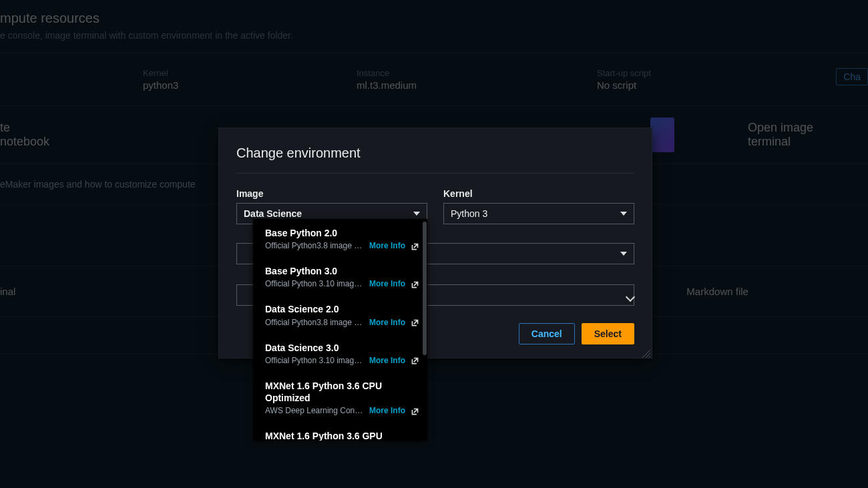 Image resolution: width=868 pixels, height=488 pixels. What do you see at coordinates (342, 309) in the screenshot?
I see `image-option-title: Data Science 2.0` at bounding box center [342, 309].